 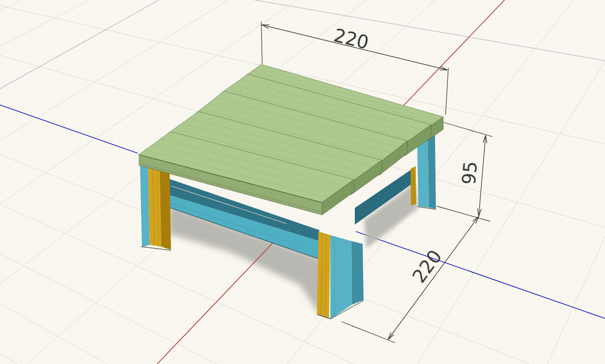 What do you see at coordinates (155, 203) in the screenshot?
I see `leg-left-yellow-lit-face` at bounding box center [155, 203].